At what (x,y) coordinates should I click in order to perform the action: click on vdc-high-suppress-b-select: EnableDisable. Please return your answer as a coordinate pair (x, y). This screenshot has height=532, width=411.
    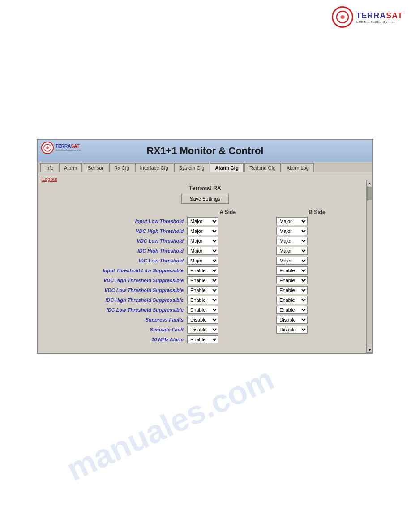
    Looking at the image, I should click on (292, 280).